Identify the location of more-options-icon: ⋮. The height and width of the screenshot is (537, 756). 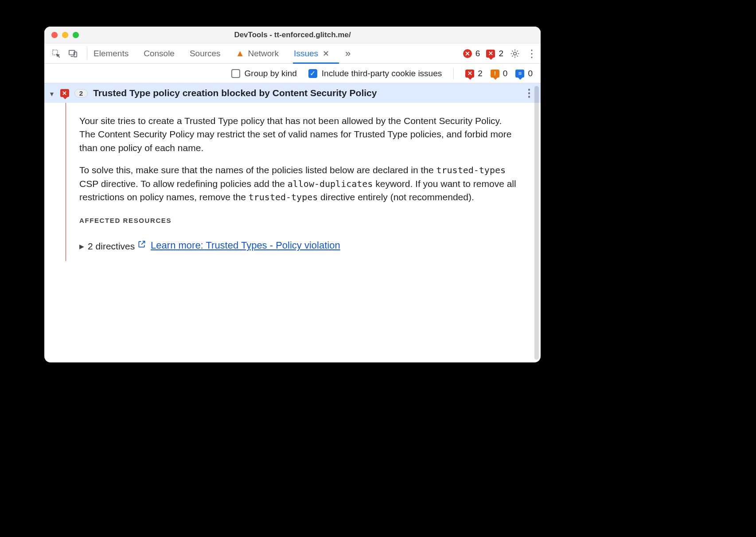
(532, 54).